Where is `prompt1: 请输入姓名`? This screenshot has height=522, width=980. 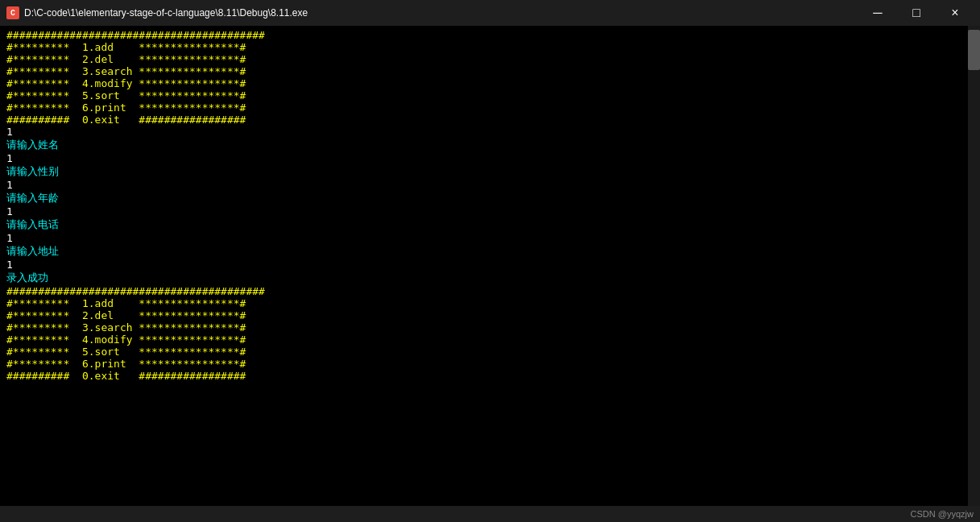 prompt1: 请输入姓名 is located at coordinates (32, 145).